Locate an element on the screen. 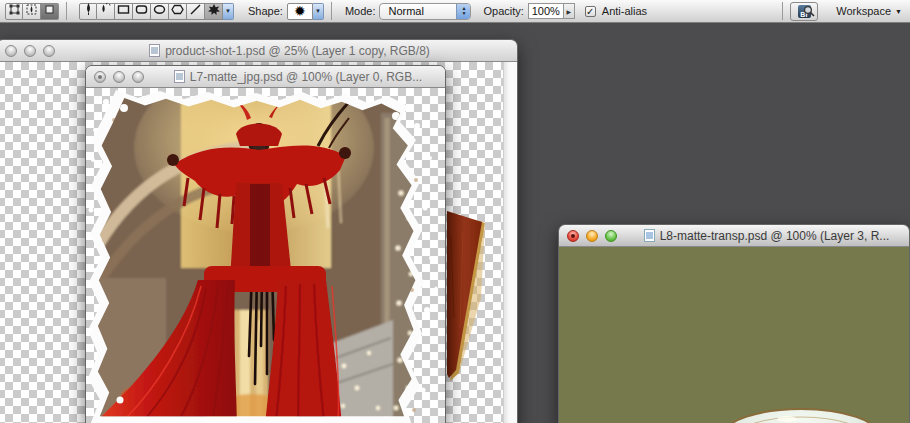 The width and height of the screenshot is (910, 423). line-tool-button is located at coordinates (196, 12).